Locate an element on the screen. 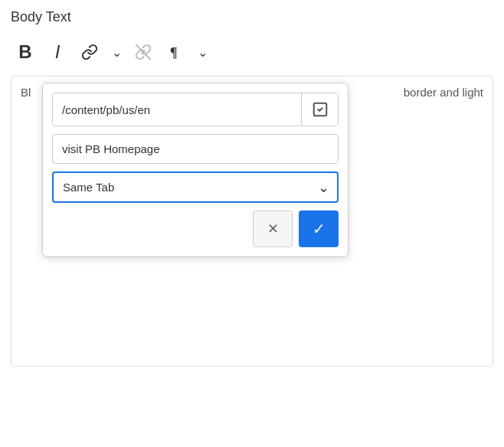  italic-button: I is located at coordinates (57, 52).